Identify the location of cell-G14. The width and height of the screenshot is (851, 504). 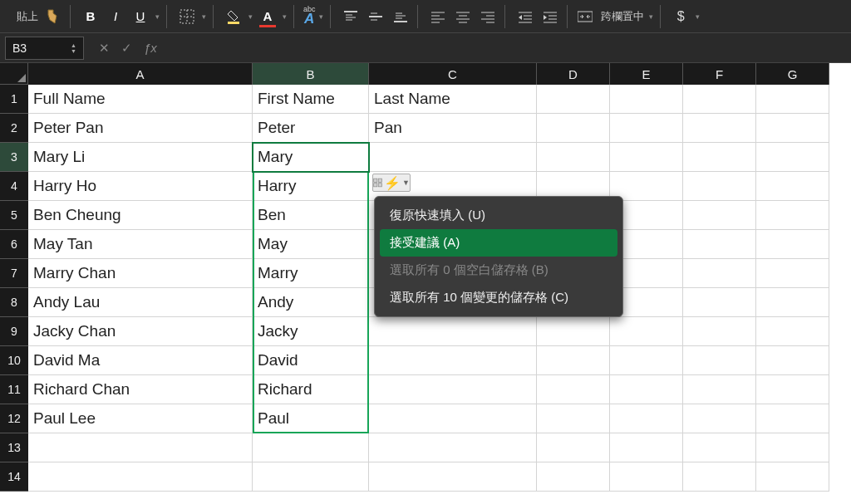
(793, 477).